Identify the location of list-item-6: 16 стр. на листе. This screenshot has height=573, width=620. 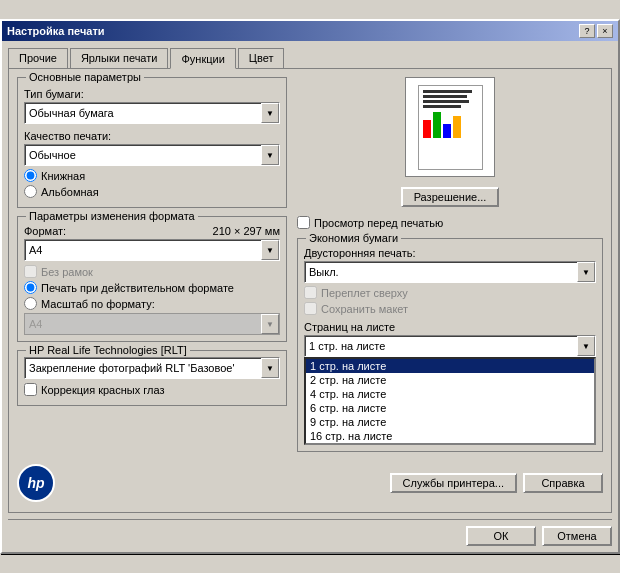
(450, 436).